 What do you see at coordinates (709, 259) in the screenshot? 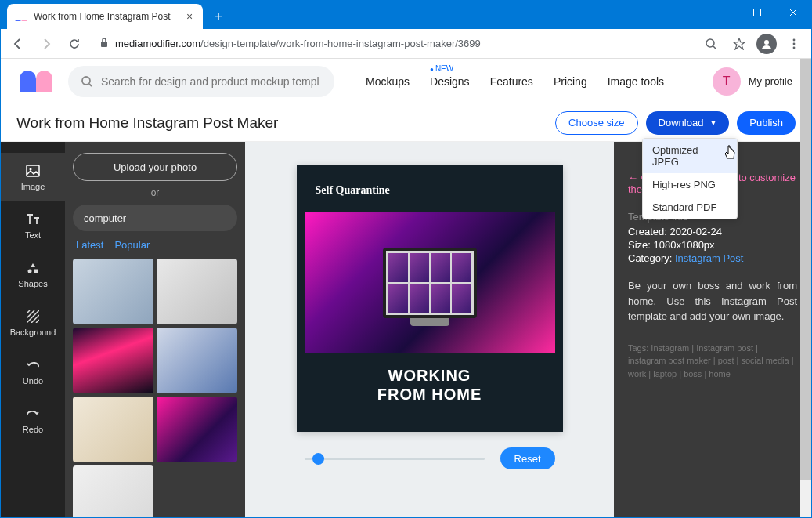
I see `category-link: Instagram Post` at bounding box center [709, 259].